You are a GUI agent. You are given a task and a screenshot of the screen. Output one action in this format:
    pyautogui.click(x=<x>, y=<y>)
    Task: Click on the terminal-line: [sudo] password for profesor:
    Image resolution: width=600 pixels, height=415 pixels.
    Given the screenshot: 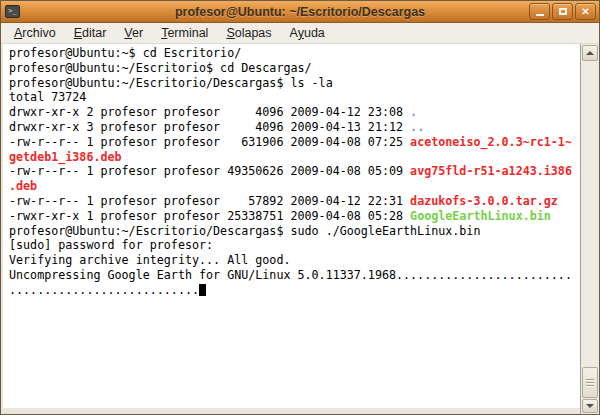 What is the action you would take?
    pyautogui.click(x=294, y=246)
    